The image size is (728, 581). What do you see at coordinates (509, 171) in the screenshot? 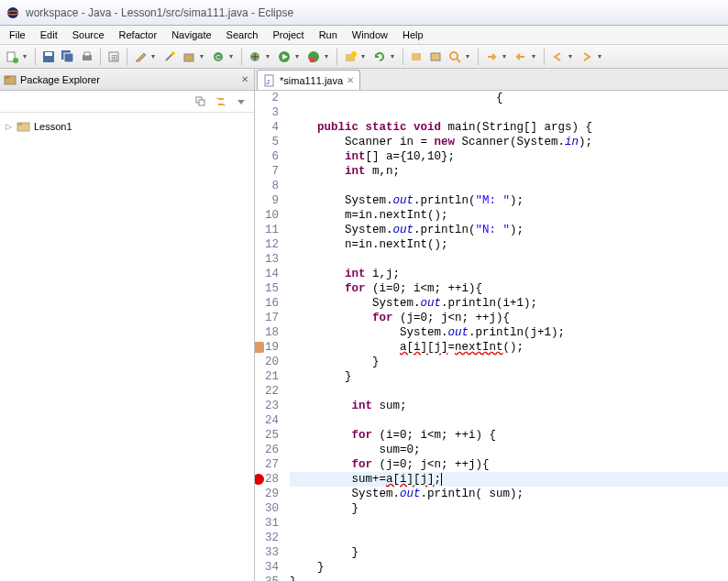
I see `code-line: int m,n;` at bounding box center [509, 171].